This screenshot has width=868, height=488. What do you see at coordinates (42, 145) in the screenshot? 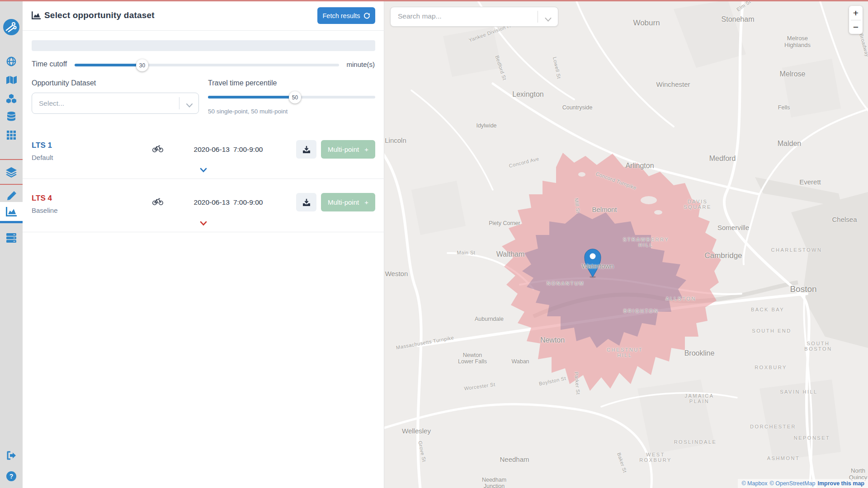
I see `result-name-link: LTS 1` at bounding box center [42, 145].